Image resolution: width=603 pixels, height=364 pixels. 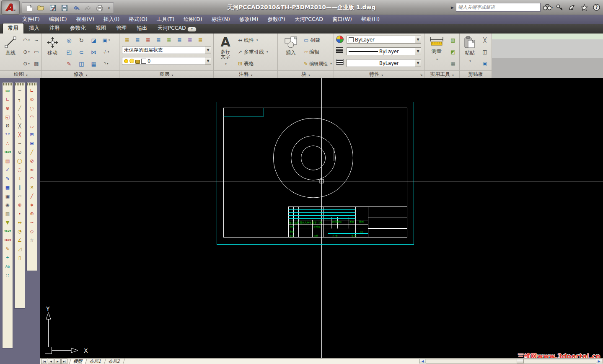 I want to click on menu-item: 窗口(W), so click(x=342, y=19).